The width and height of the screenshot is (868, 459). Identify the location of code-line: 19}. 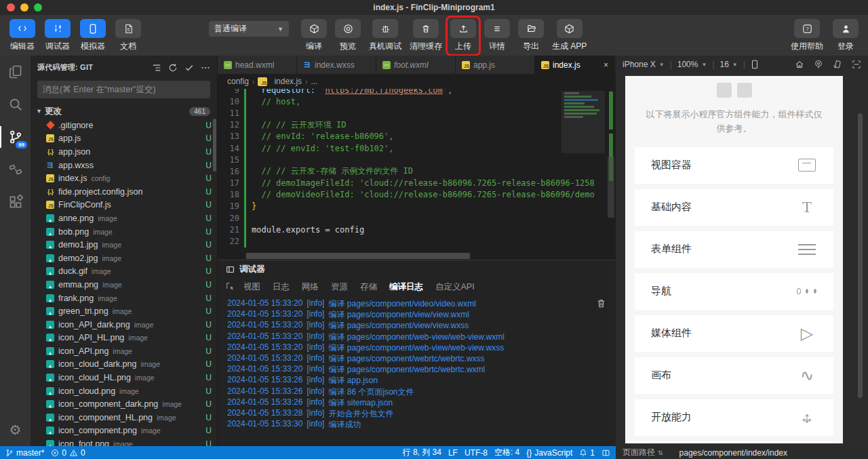
(416, 206).